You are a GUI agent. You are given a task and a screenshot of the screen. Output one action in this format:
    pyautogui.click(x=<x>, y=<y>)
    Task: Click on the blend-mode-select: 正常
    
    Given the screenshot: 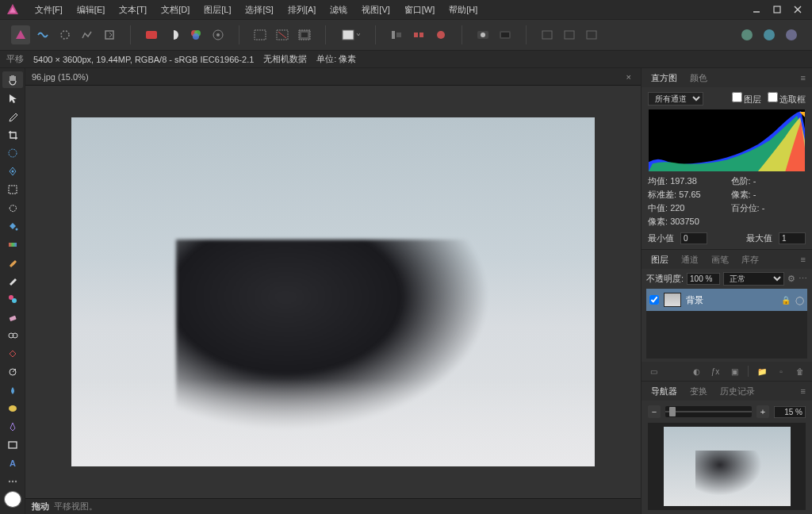 What is the action you would take?
    pyautogui.click(x=753, y=279)
    